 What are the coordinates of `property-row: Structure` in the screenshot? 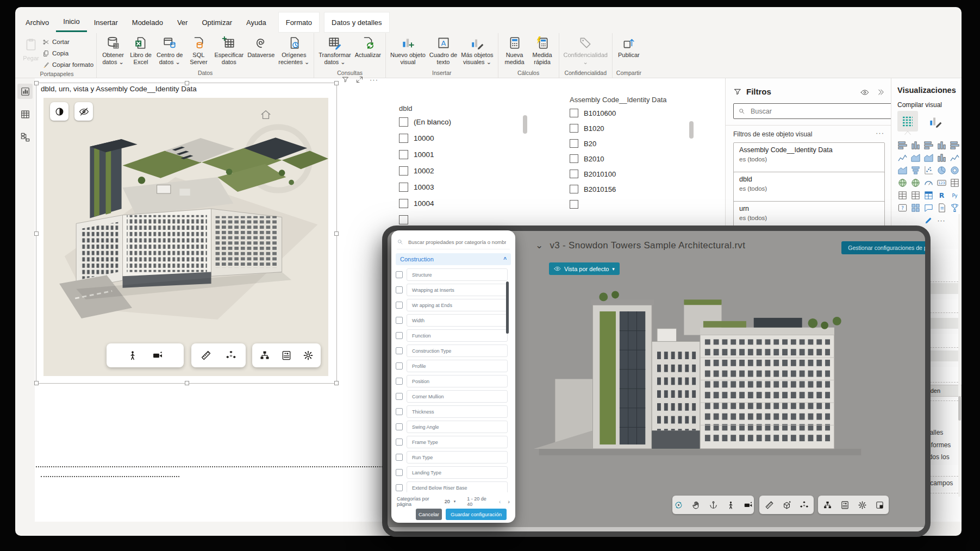 It's located at (452, 275).